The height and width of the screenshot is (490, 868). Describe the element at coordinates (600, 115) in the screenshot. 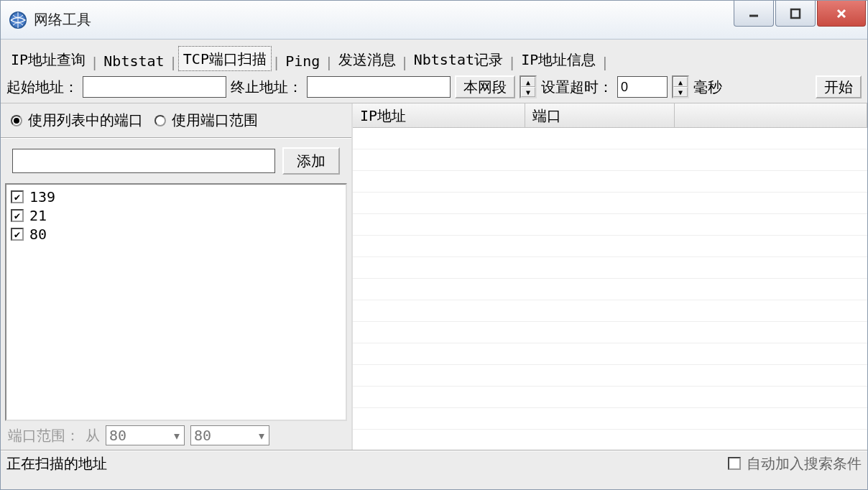

I see `column-port: 端口` at that location.